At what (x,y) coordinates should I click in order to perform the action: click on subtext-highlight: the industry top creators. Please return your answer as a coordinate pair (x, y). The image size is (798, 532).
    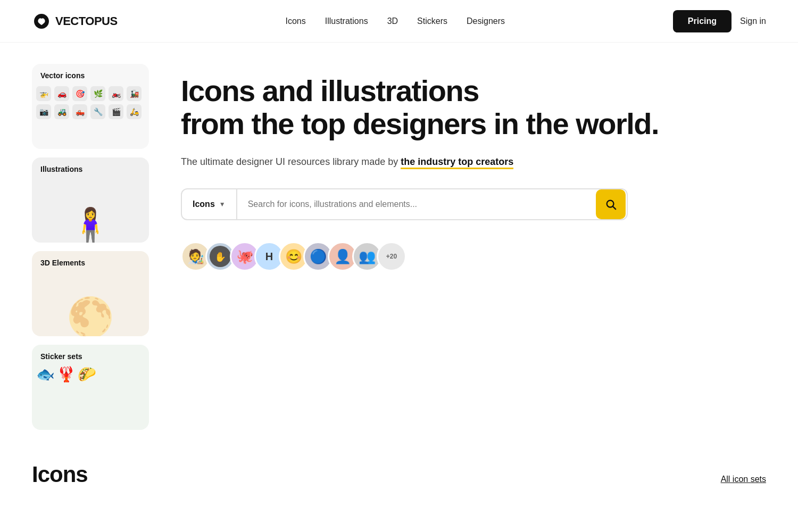
    Looking at the image, I should click on (457, 163).